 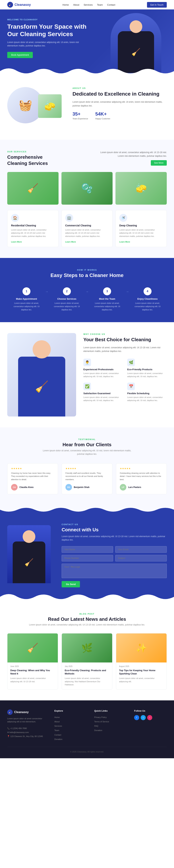 I want to click on twitter-icon: t, so click(x=143, y=718).